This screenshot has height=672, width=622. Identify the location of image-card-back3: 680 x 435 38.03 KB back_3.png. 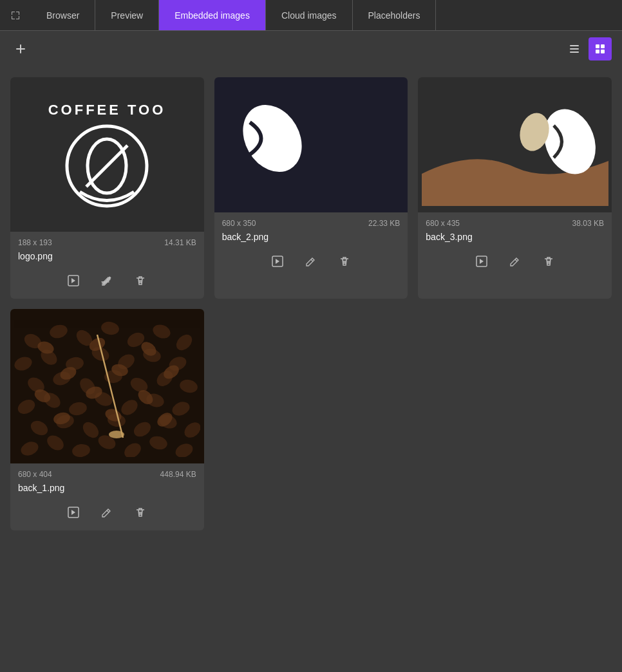
(515, 188).